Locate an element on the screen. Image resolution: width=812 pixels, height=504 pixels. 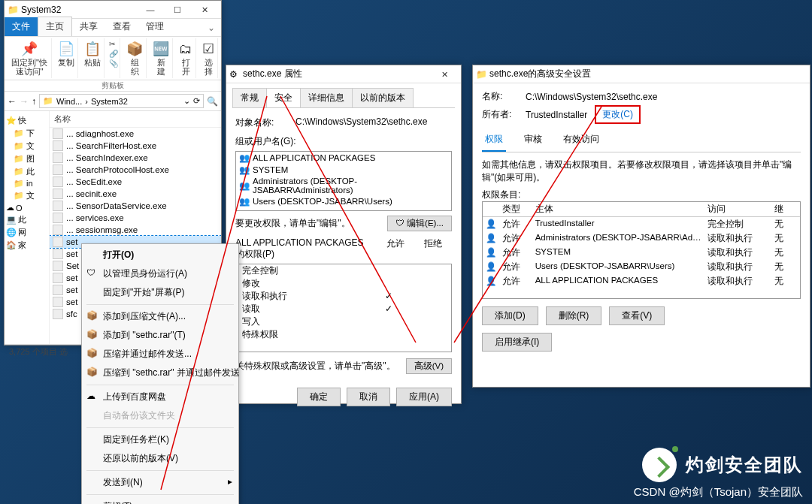
ribbon-paste: 📋粘贴 is located at coordinates (93, 59).